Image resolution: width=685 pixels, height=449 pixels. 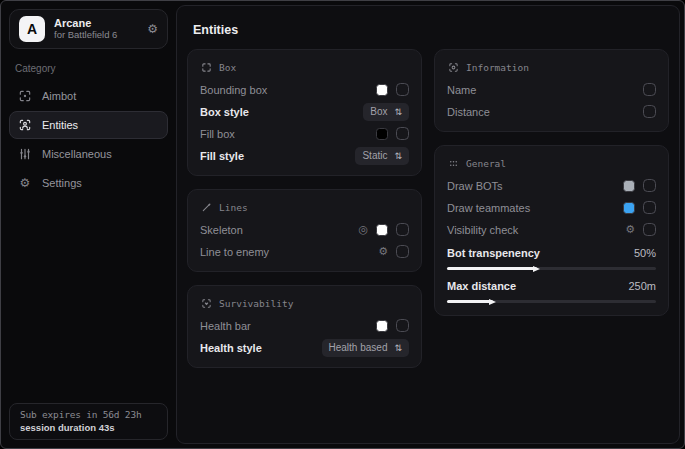 I want to click on sidebar-item-label: Settings, so click(x=62, y=183).